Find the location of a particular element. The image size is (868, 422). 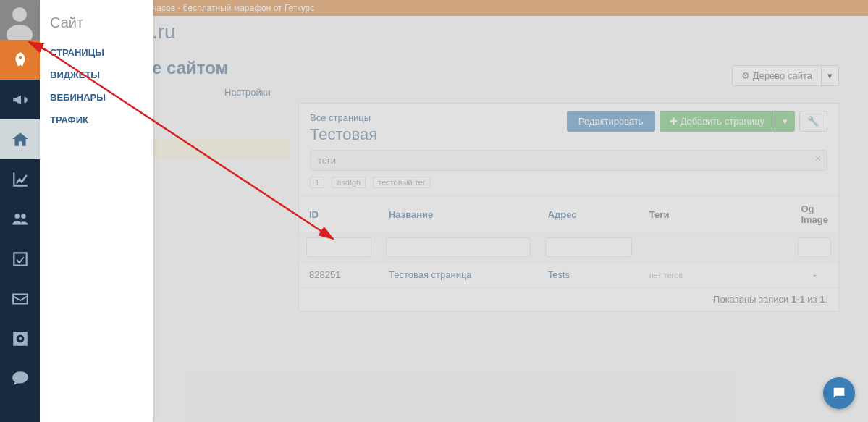

filter-name is located at coordinates (458, 248).